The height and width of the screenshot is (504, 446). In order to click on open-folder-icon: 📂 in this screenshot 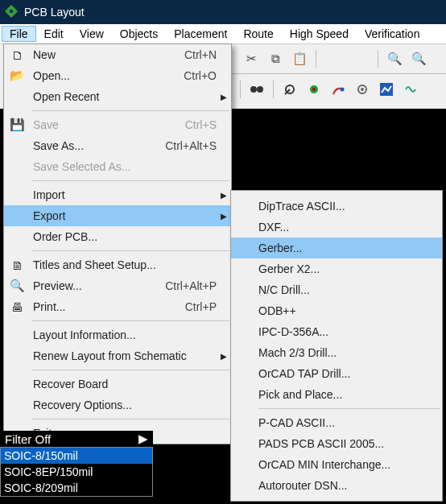, I will do `click(17, 76)`.